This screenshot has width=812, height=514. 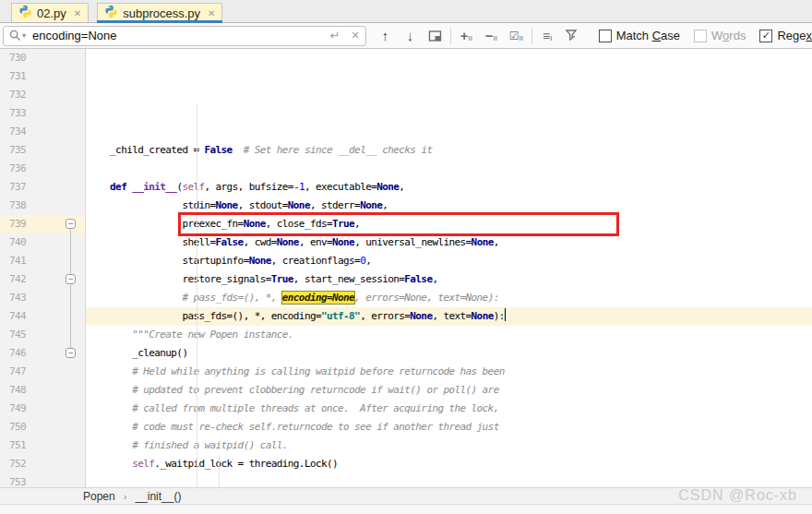 I want to click on line-number: 750, so click(x=42, y=427).